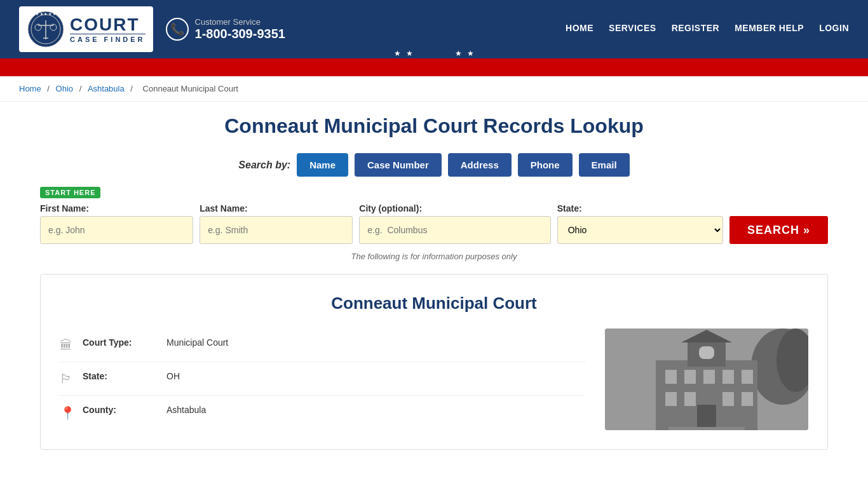 Image resolution: width=868 pixels, height=488 pixels. Describe the element at coordinates (240, 22) in the screenshot. I see `customer-service-label: Customer Service` at that location.